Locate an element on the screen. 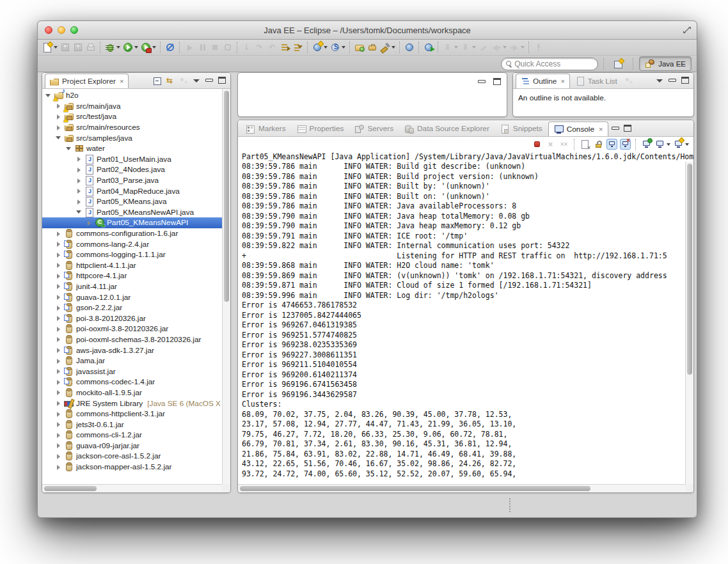 This screenshot has height=564, width=728. tree-item-gson-2.2.2.jar: gson-2.2.2.jar is located at coordinates (132, 308).